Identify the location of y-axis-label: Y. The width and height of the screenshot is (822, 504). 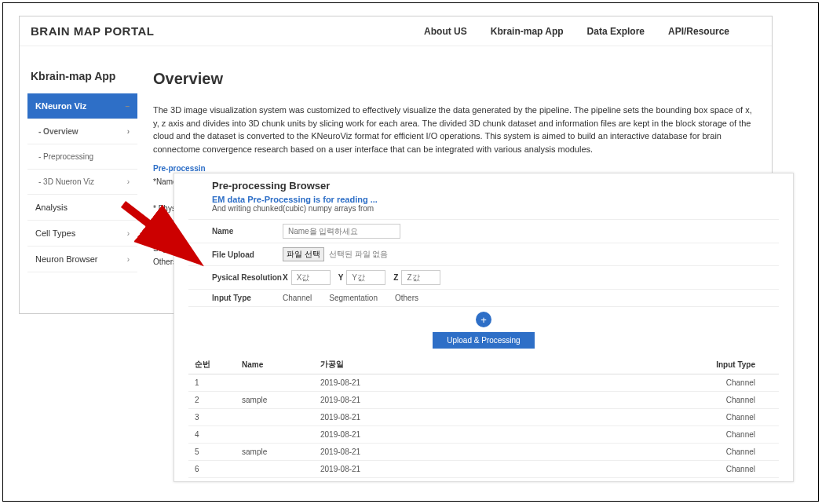
(341, 278).